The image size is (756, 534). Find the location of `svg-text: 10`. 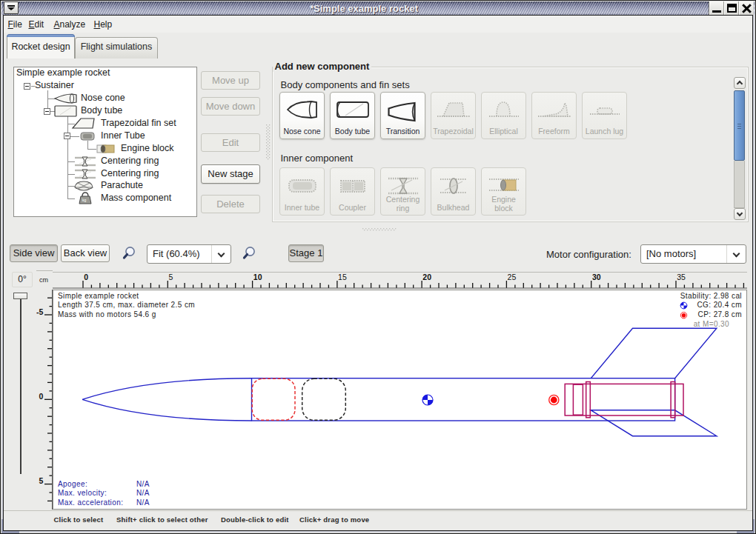

svg-text: 10 is located at coordinates (258, 277).